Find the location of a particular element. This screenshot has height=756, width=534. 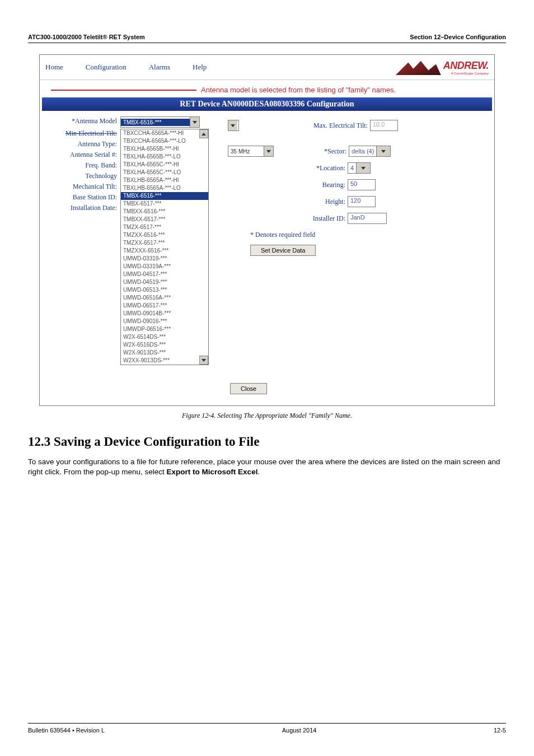

sector-select: delta (4) is located at coordinates (369, 151).